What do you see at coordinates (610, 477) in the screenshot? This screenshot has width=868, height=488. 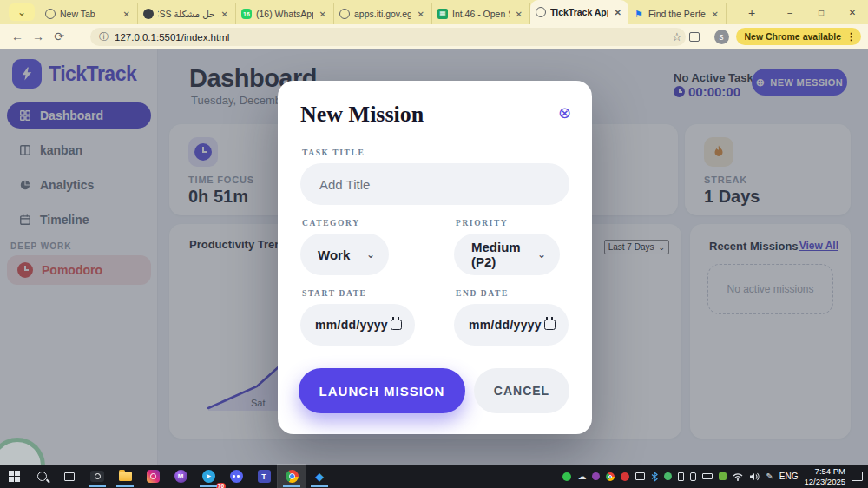 I see `chrome-tray-icon` at bounding box center [610, 477].